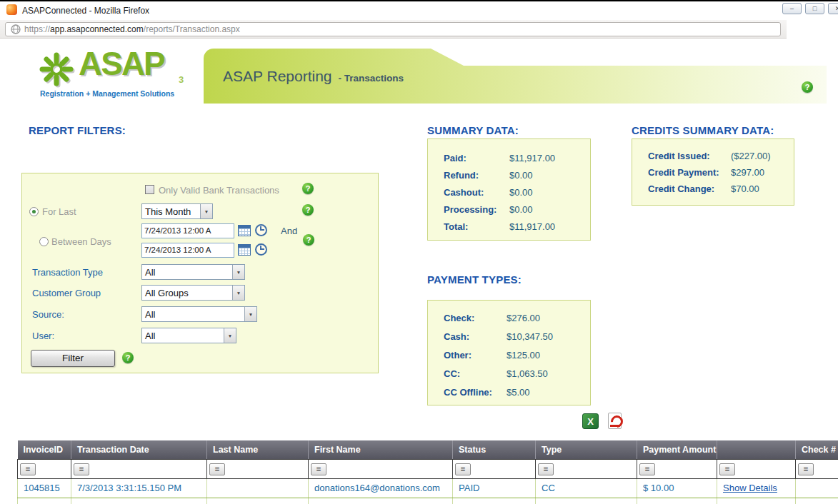 The height and width of the screenshot is (504, 838). What do you see at coordinates (187, 272) in the screenshot?
I see `transaction-type-value: All` at bounding box center [187, 272].